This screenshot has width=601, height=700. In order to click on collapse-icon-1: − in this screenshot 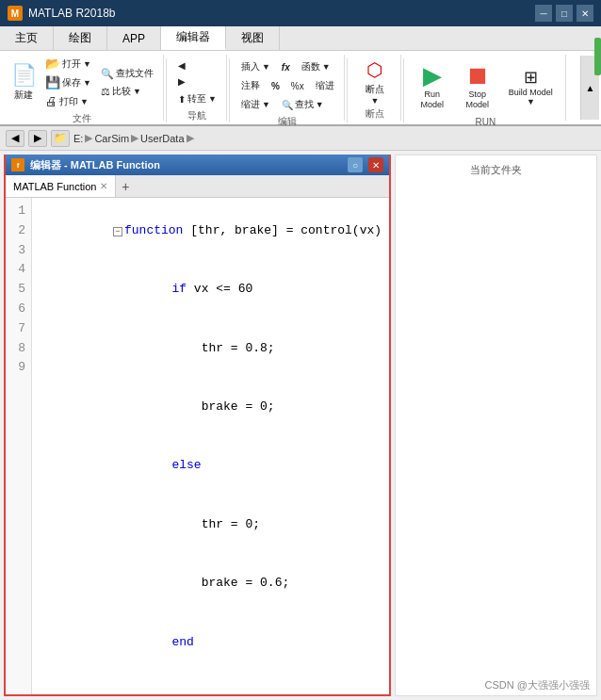, I will do `click(118, 232)`.